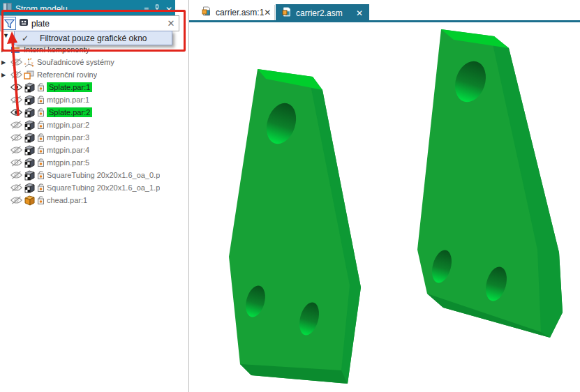  I want to click on tree-item-label: mtgpin.par:1, so click(68, 100).